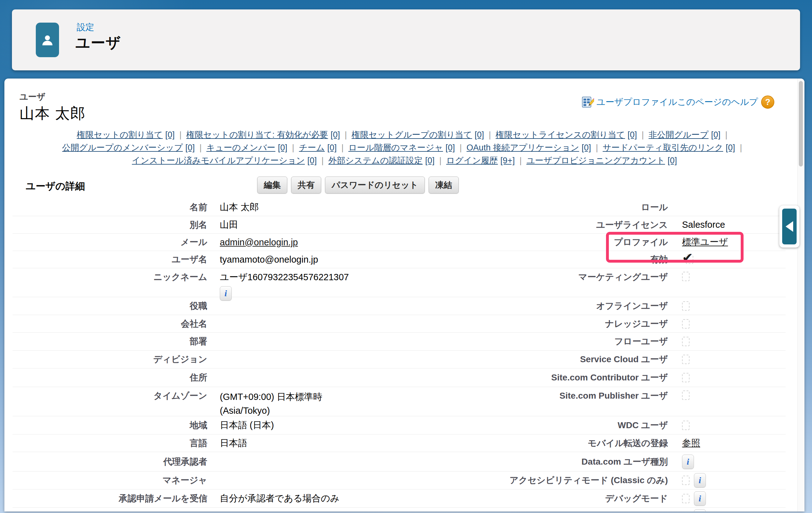 The image size is (812, 513). I want to click on field-label: オフラインユーザ, so click(532, 306).